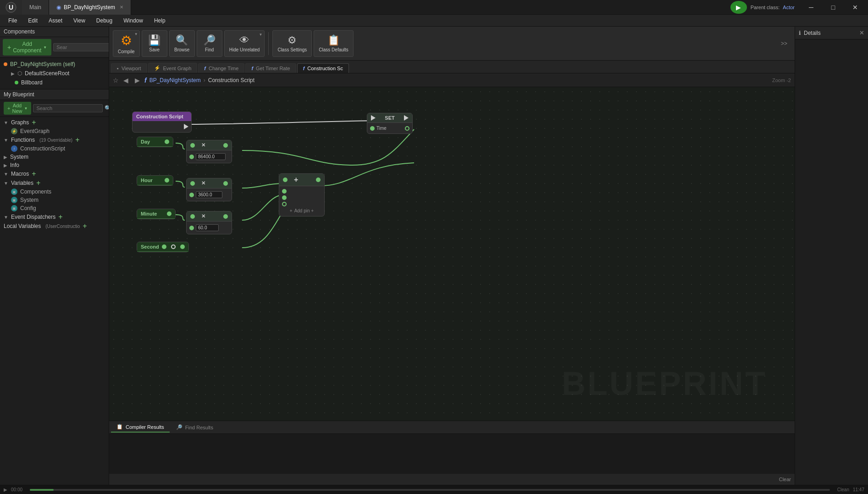 The width and height of the screenshot is (868, 494). I want to click on section-label: Variables, so click(22, 183).